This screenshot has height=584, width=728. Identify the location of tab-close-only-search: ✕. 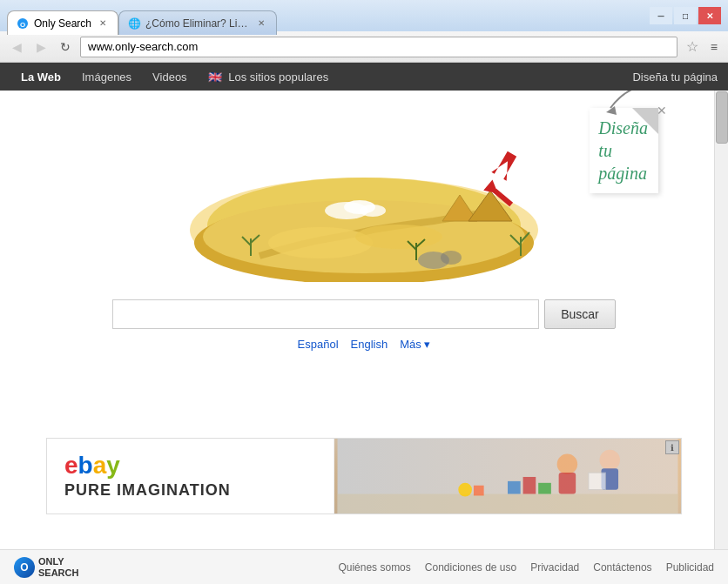
(103, 23).